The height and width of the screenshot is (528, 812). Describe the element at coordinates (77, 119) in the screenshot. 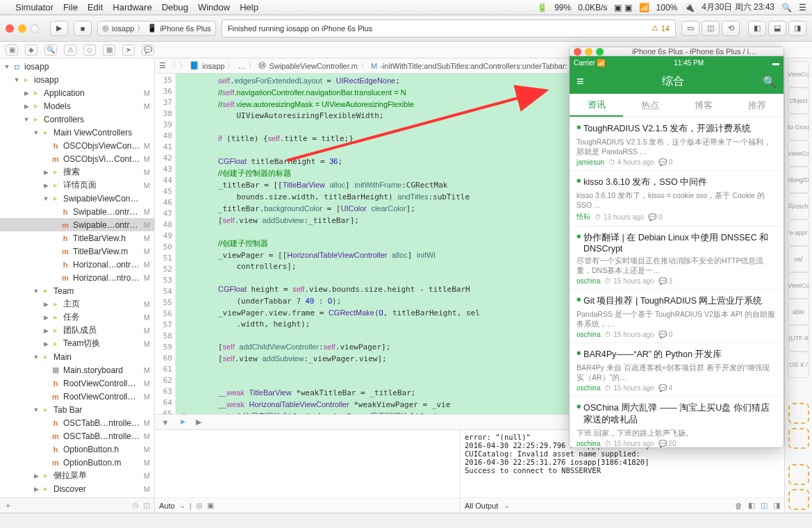

I see `tree-row: ▼▸Controllers` at that location.